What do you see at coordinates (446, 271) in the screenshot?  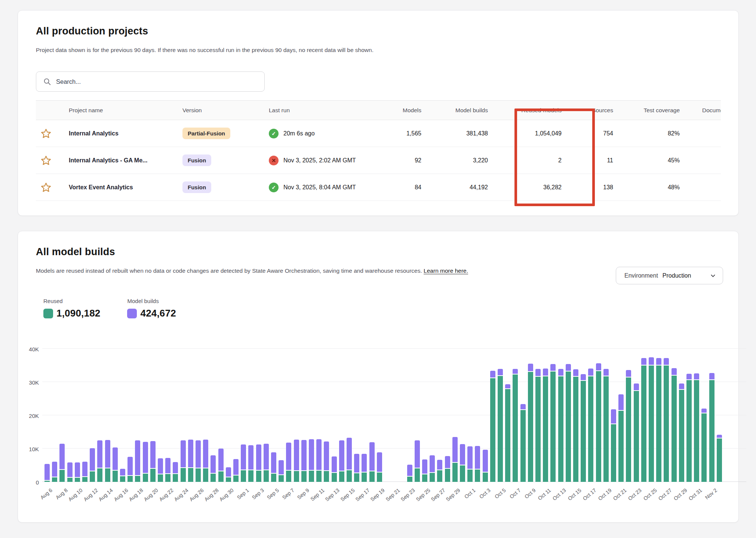 I see `learn-more-link: Learn more here.` at bounding box center [446, 271].